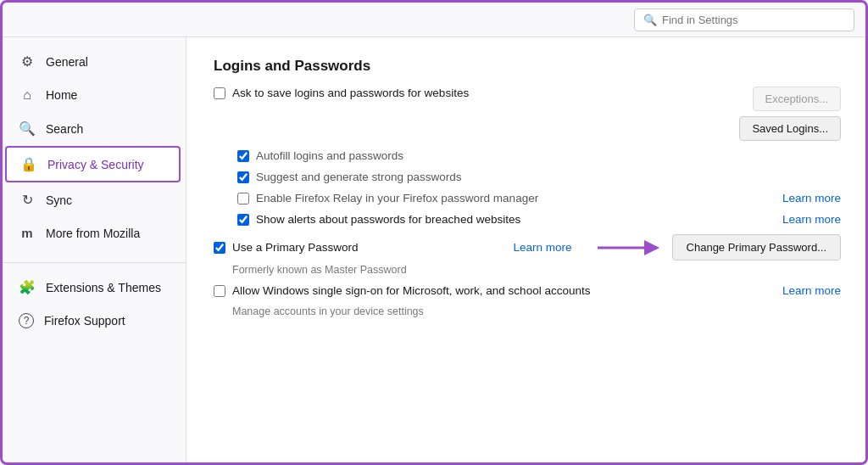 The width and height of the screenshot is (868, 465). I want to click on ask-save-logins-checkbox, so click(220, 93).